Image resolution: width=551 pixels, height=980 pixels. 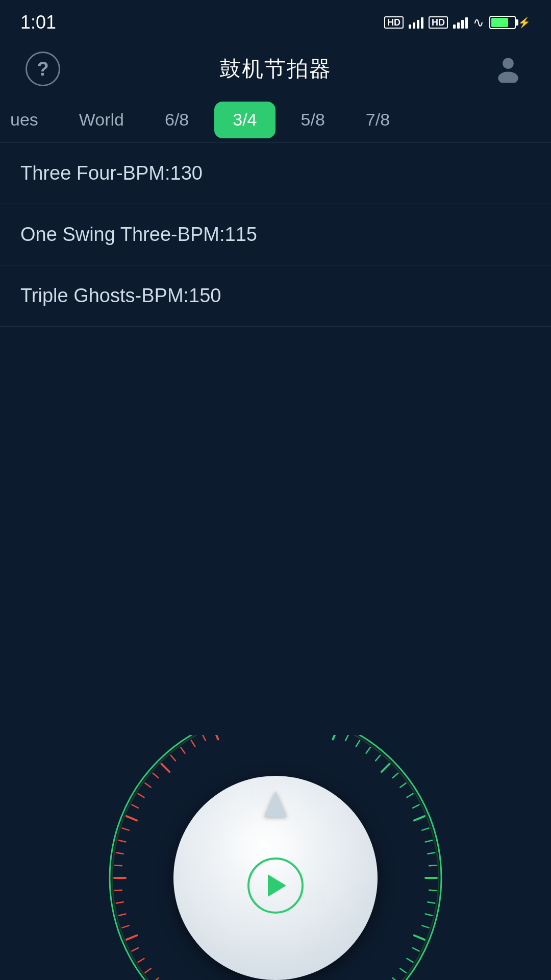 What do you see at coordinates (276, 296) in the screenshot?
I see `song-item-3: Triple Ghosts-BPM:150` at bounding box center [276, 296].